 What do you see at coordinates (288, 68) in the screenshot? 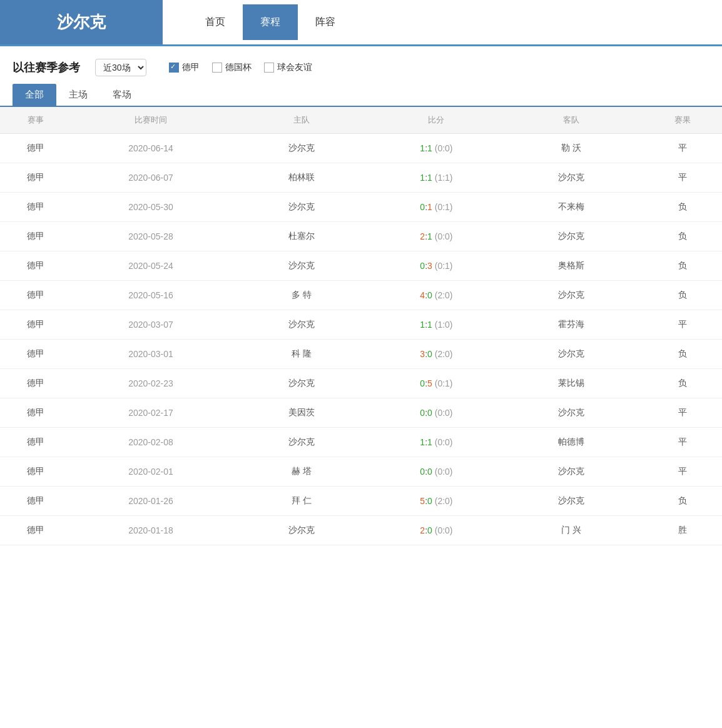
I see `checkbox-friendly: 球会友谊` at bounding box center [288, 68].